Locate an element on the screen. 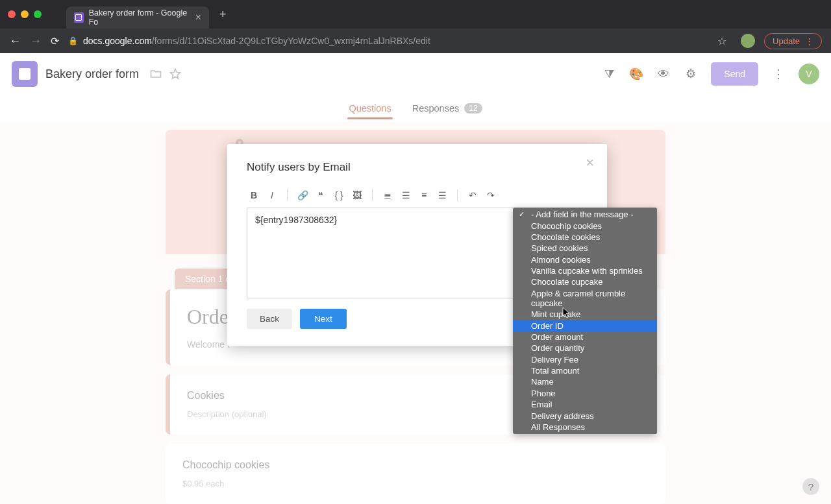 Image resolution: width=831 pixels, height=504 pixels. dropdown-item: Apple & caramel crumble cupcake is located at coordinates (585, 298).